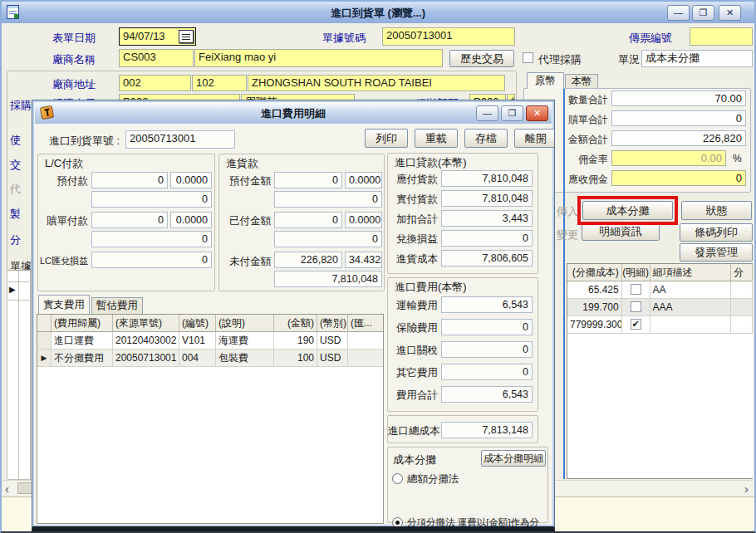 This screenshot has height=533, width=756. I want to click on fee-insurance-field: 0, so click(487, 327).